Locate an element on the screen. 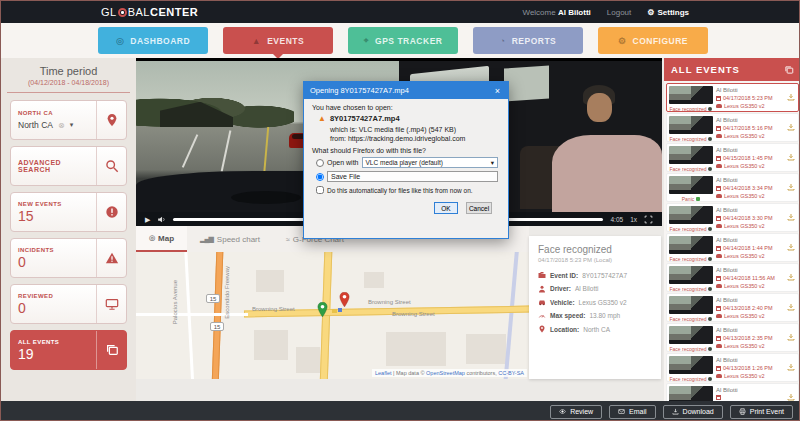  event-list-item: Face recognized Al Bilotti 04/15/2018 1:… is located at coordinates (732, 158).